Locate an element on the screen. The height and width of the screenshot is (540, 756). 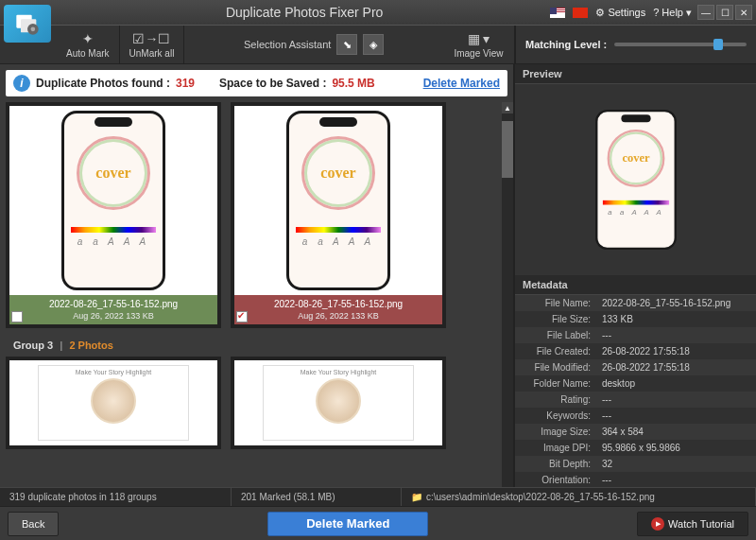
selection-assistant: Selection Assistant ⬊ ◈ is located at coordinates (314, 44).